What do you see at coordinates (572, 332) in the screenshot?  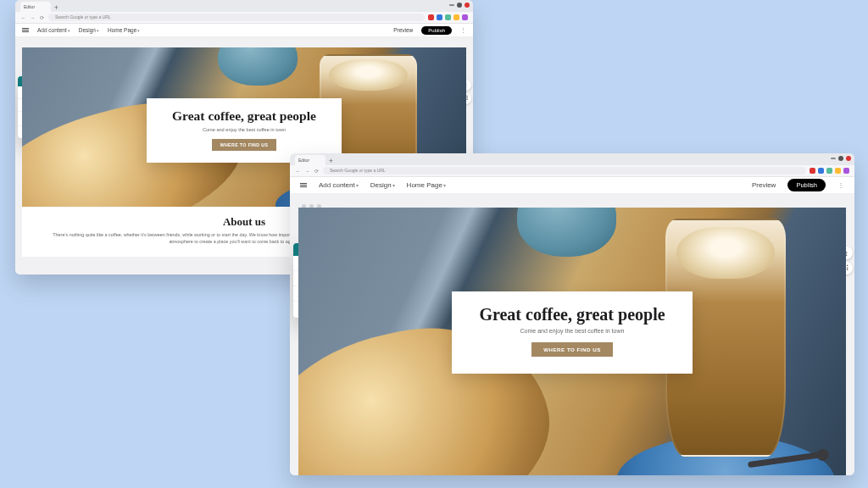 I see `hero-card: Great coffee, great people Come and enjo…` at bounding box center [572, 332].